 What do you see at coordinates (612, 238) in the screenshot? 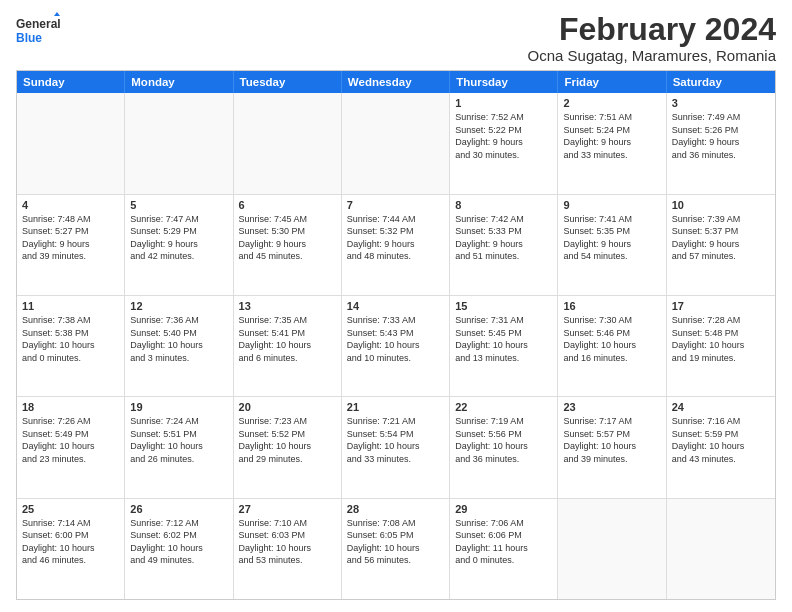
I see `cell-info: Sunrise: 7:41 AM Sunset: 5:35 PM Dayligh…` at bounding box center [612, 238].